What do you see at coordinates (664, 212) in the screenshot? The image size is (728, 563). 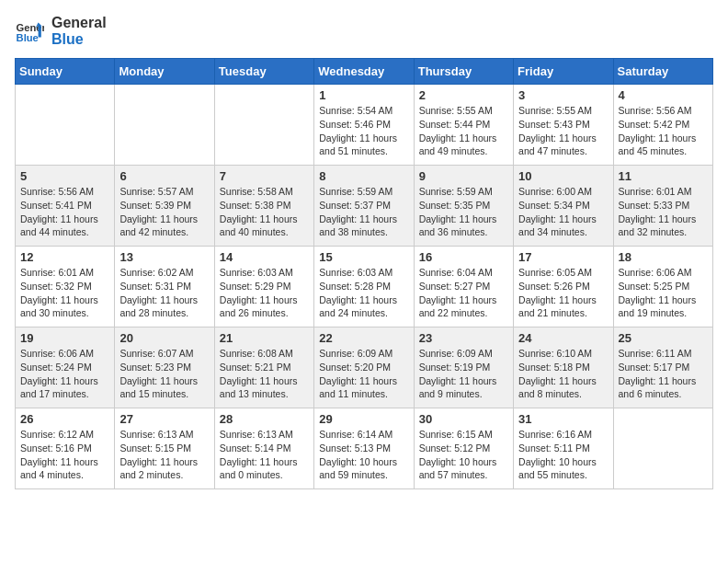 I see `day-info: Sunrise: 6:01 AMSunset: 5:33 PMDaylight:…` at bounding box center [664, 212].